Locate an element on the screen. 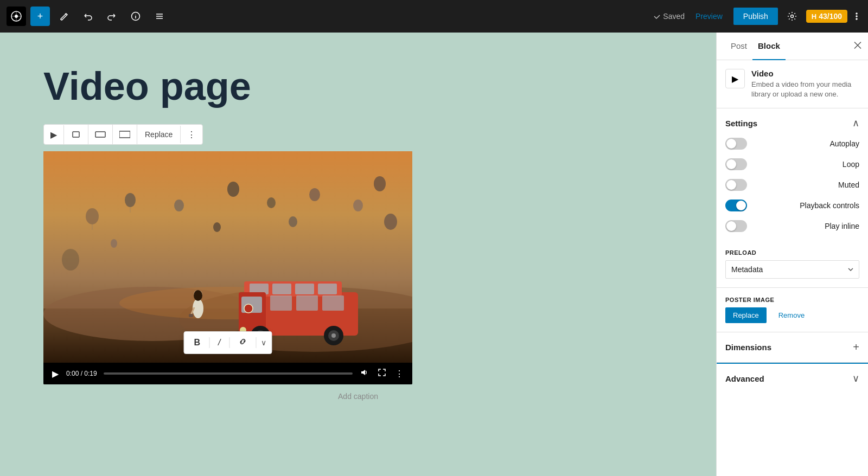  autoplay-toggle is located at coordinates (736, 144).